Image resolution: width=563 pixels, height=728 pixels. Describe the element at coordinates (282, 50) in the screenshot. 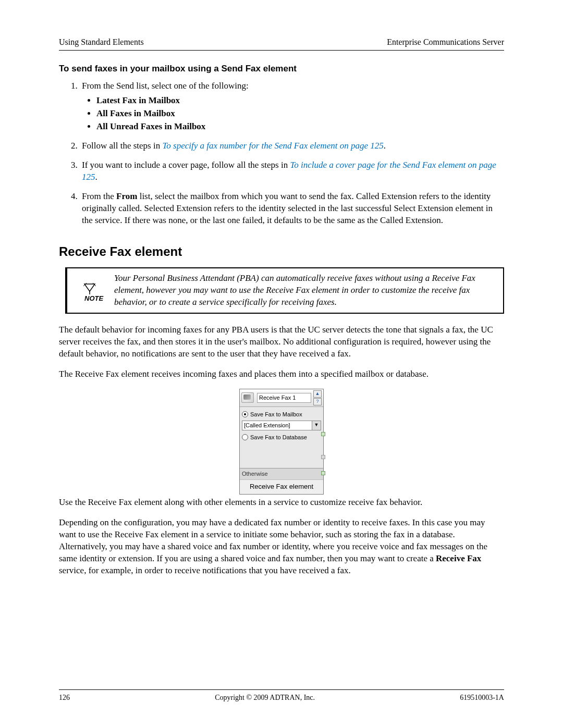

I see `header-rule` at that location.